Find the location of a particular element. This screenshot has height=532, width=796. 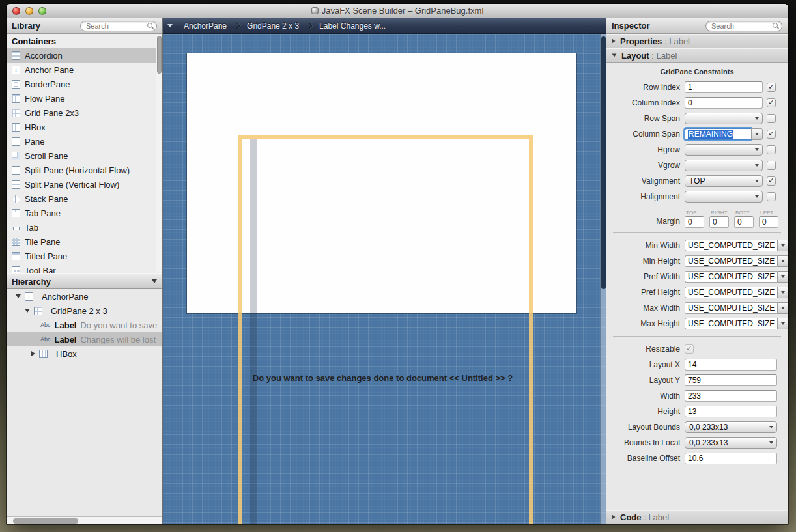

title-bar: JavaFX Scene Builder – GridPaneBug.fxml is located at coordinates (397, 11).